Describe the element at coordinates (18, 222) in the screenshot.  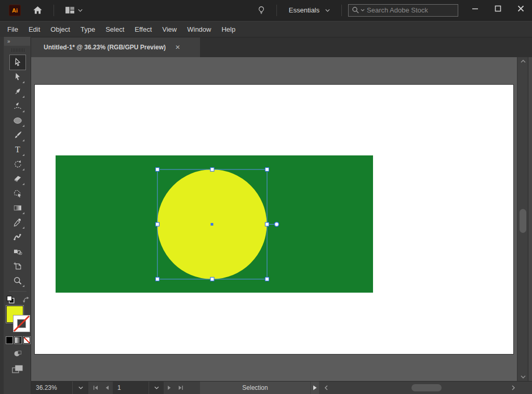
I see `eyedropper-tool` at that location.